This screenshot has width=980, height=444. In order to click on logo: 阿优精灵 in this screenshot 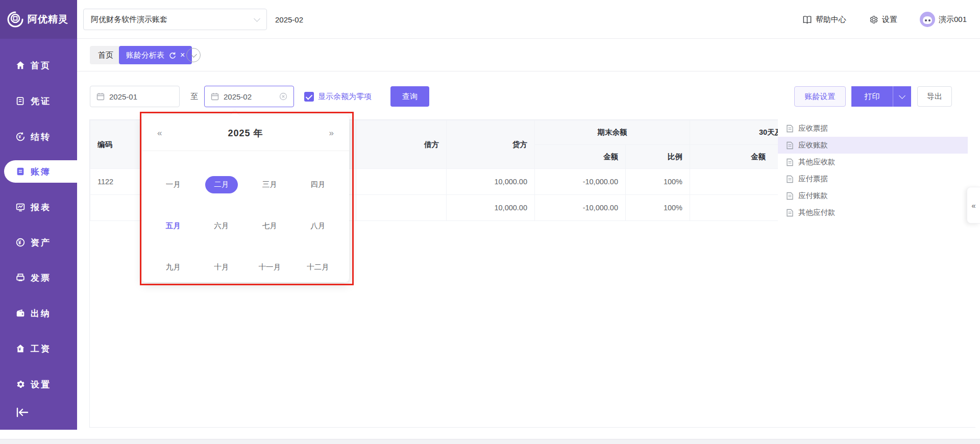, I will do `click(39, 19)`.